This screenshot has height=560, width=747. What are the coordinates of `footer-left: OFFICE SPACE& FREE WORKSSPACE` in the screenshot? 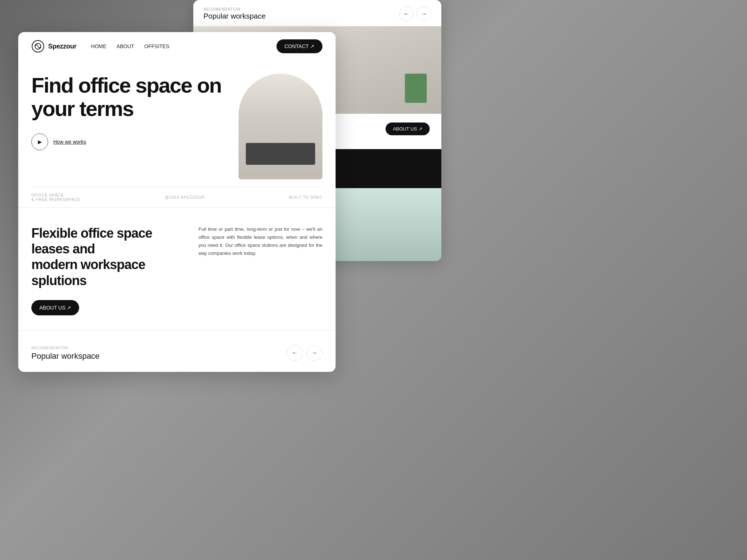 It's located at (56, 197).